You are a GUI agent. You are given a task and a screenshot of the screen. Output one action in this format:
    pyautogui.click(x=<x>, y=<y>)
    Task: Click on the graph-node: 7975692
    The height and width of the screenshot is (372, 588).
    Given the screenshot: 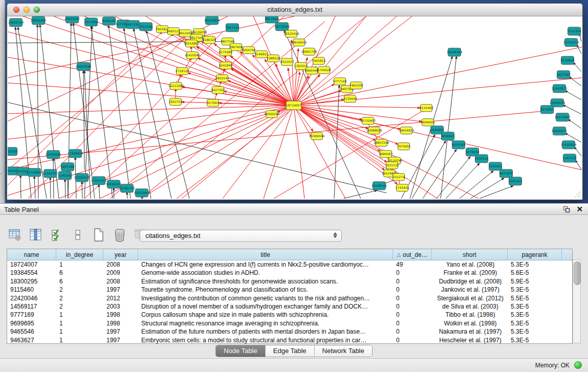 What is the action you would take?
    pyautogui.click(x=404, y=146)
    